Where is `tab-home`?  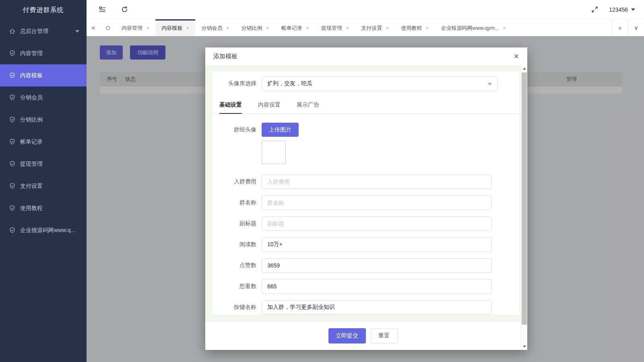 tab-home is located at coordinates (108, 27).